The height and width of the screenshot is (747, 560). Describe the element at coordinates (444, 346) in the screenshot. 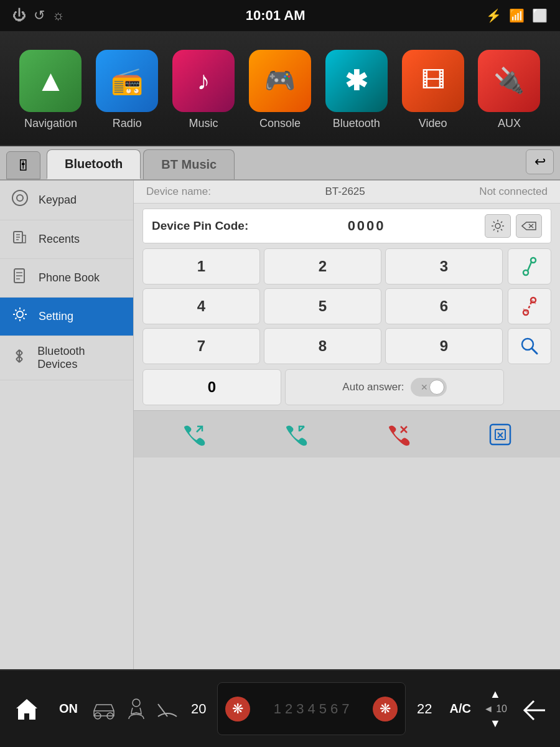

I see `key-9: 9` at that location.